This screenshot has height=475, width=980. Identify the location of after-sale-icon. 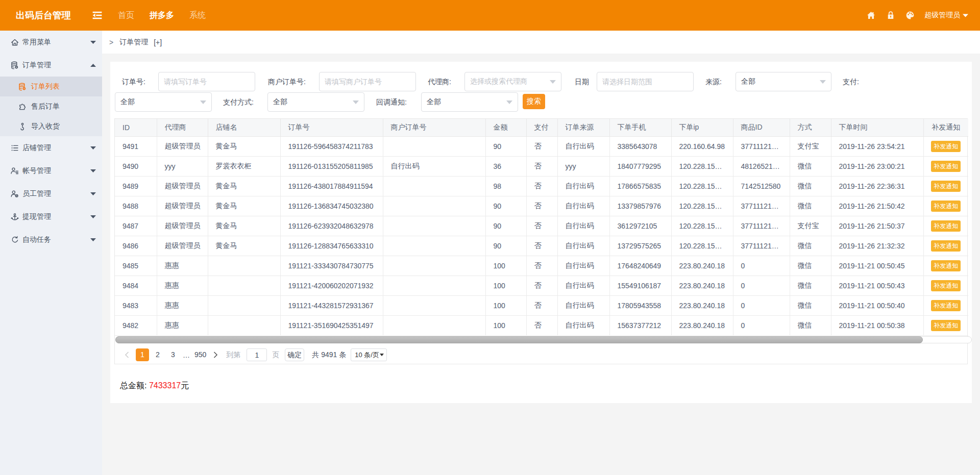
(22, 107).